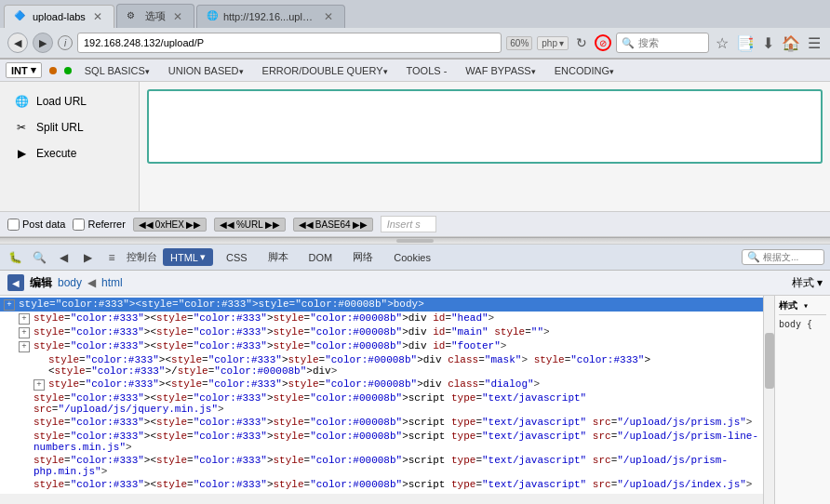 This screenshot has height=504, width=830. What do you see at coordinates (326, 71) in the screenshot?
I see `menu-error-double: ERROR/DOUBLE QUERY▾` at bounding box center [326, 71].